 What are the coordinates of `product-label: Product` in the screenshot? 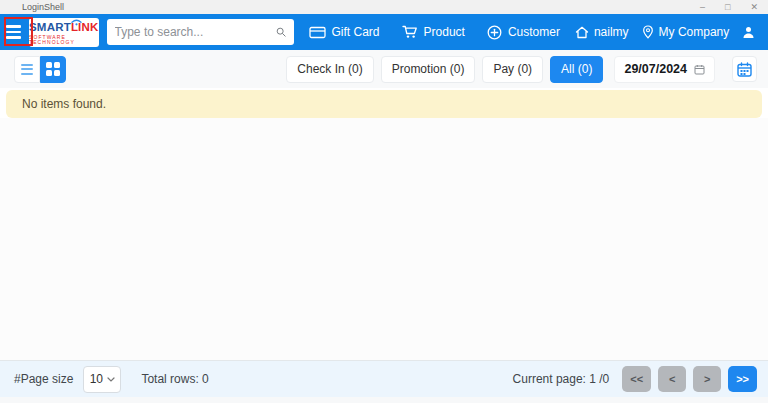 It's located at (444, 32).